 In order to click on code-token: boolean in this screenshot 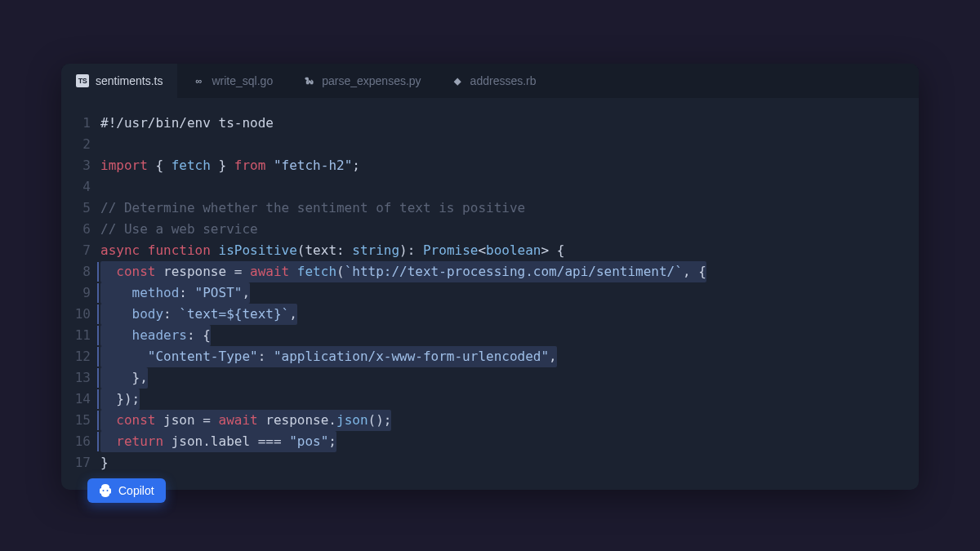, I will do `click(513, 250)`.